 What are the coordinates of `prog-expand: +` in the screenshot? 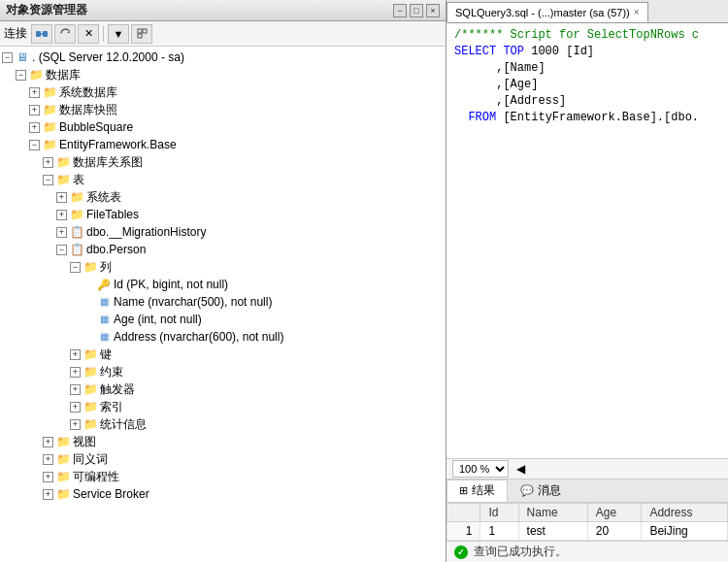 It's located at (49, 478).